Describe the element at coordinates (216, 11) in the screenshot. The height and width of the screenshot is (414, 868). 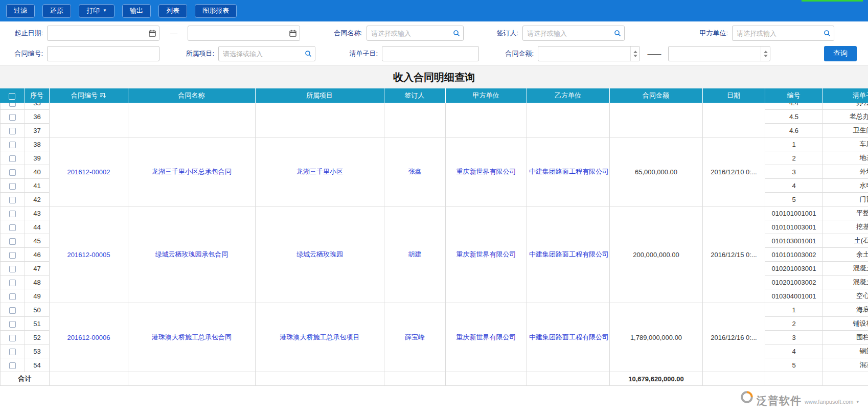
I see `chart-report-button: 图形报表` at that location.